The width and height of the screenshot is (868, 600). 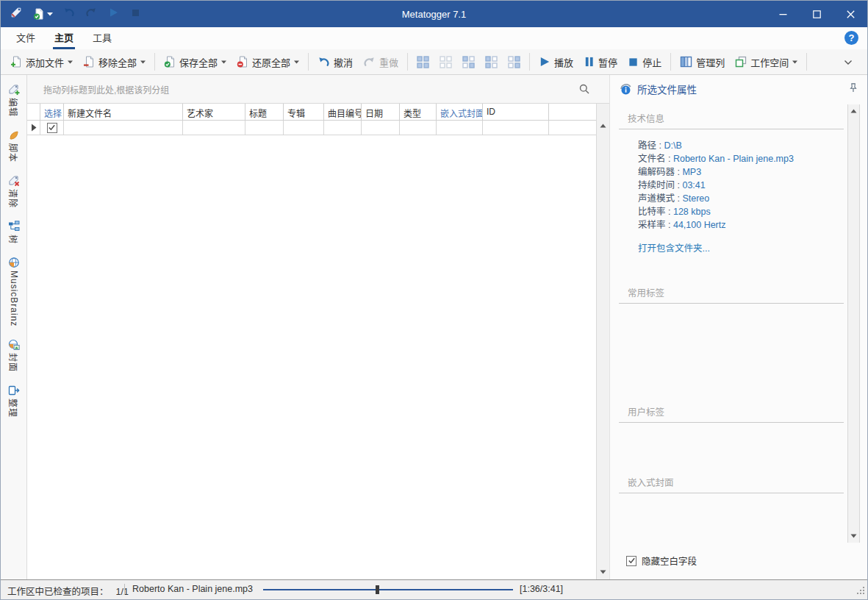 I want to click on close-button, so click(x=850, y=14).